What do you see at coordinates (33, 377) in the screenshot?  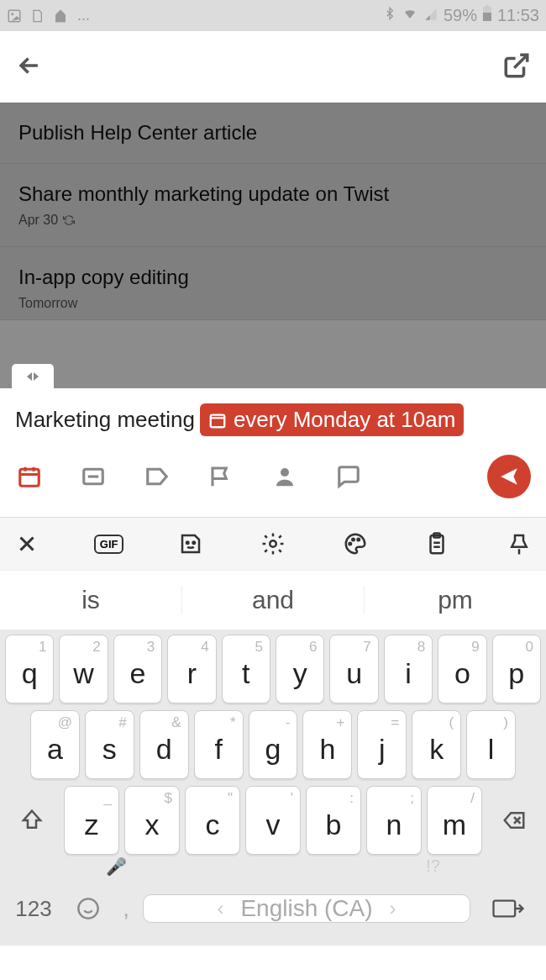 I see `drag-handle` at bounding box center [33, 377].